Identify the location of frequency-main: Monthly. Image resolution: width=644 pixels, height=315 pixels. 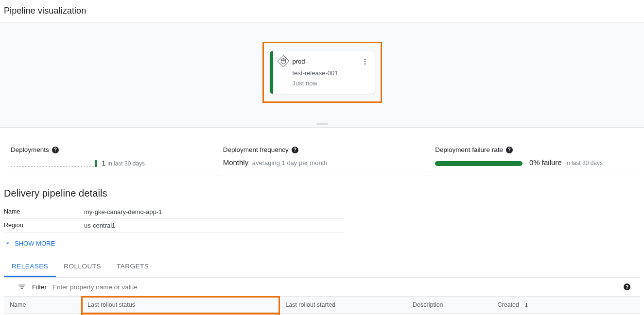
(236, 162).